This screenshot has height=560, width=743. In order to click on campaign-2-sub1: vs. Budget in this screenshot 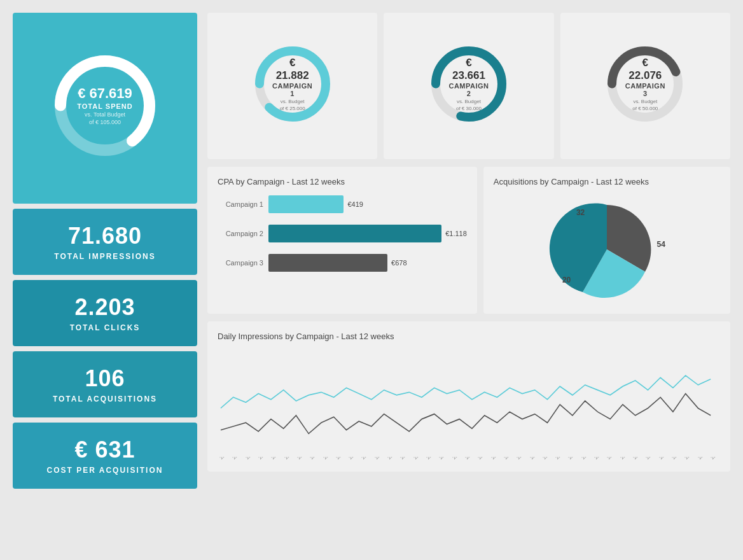, I will do `click(468, 102)`.